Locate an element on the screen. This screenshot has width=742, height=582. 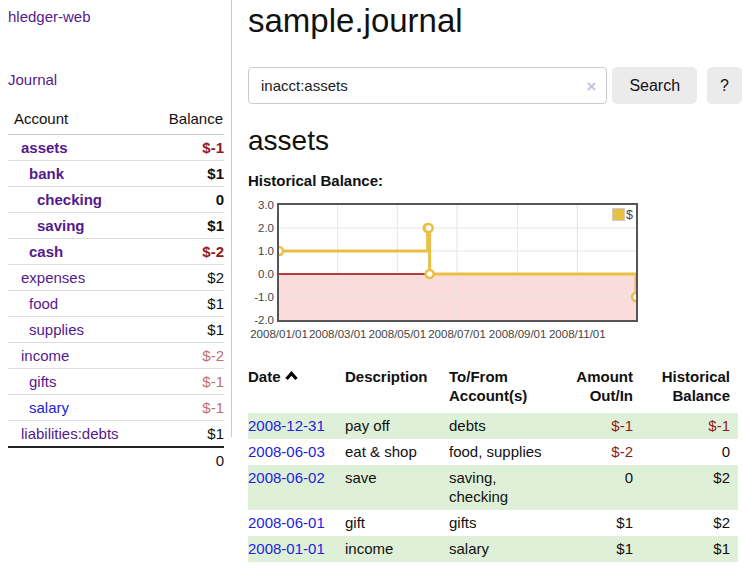
account-link: gifts is located at coordinates (32, 382).